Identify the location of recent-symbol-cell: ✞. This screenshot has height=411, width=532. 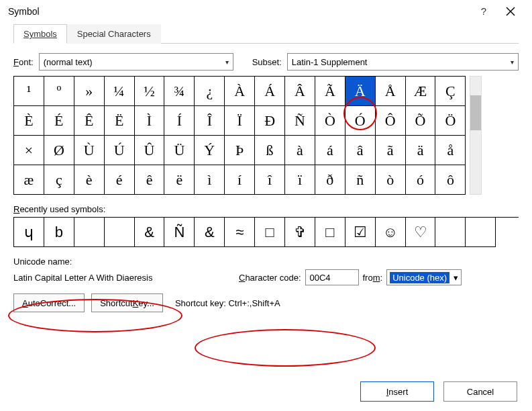
(301, 232).